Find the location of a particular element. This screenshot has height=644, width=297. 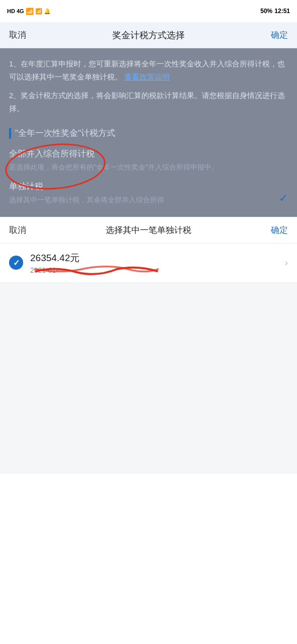

signal-icon: 📶 is located at coordinates (30, 11).